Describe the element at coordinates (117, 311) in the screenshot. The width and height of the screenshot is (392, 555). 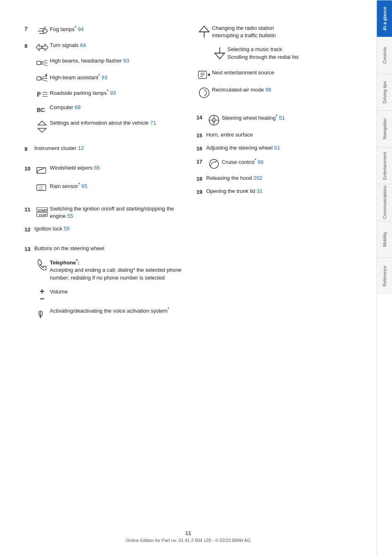
I see `item-13-voice-text: Activating/deactivating the voice activa…` at that location.